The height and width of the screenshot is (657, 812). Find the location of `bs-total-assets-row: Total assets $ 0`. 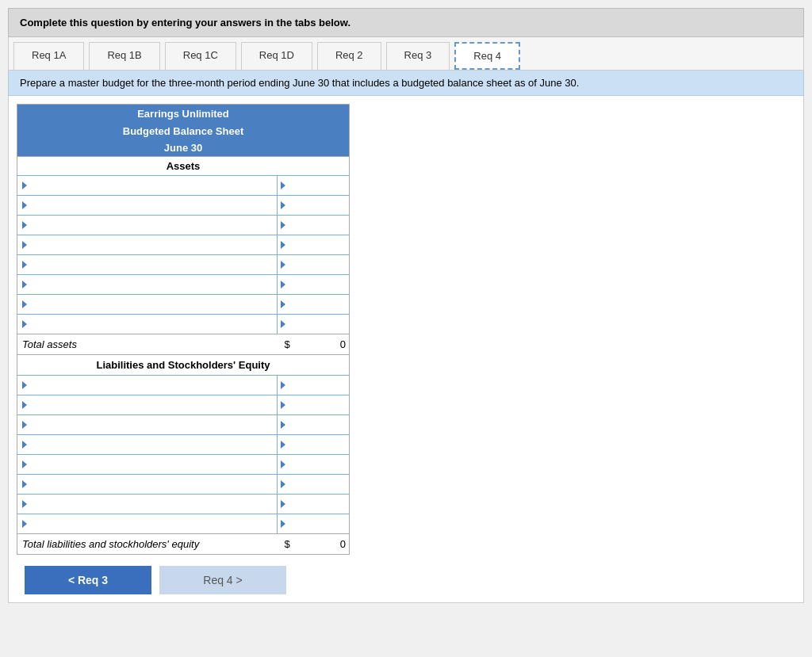

bs-total-assets-row: Total assets $ 0 is located at coordinates (183, 344).